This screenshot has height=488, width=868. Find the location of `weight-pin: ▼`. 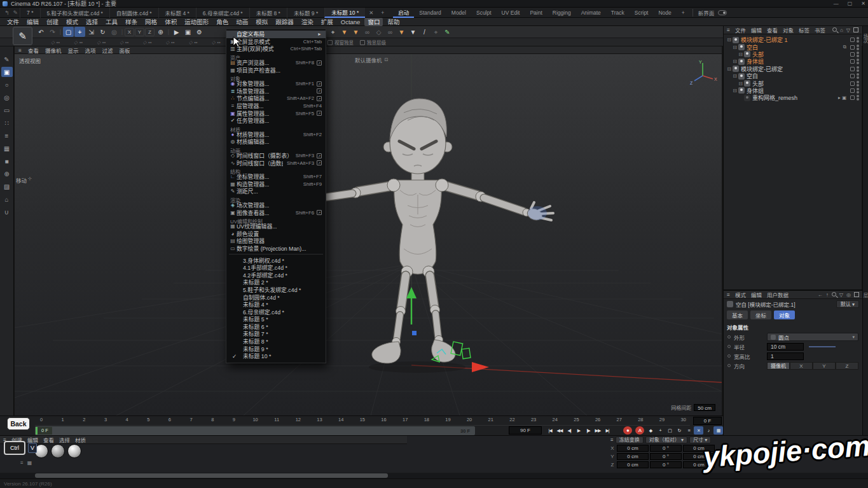

weight-pin: ▼ is located at coordinates (402, 32).